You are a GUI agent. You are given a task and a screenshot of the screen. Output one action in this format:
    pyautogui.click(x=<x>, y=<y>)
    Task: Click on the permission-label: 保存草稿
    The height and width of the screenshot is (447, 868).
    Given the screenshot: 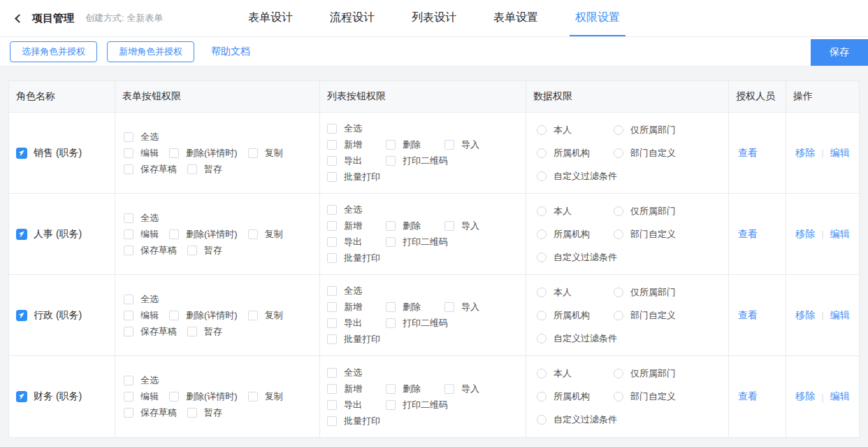 What is the action you would take?
    pyautogui.click(x=159, y=332)
    